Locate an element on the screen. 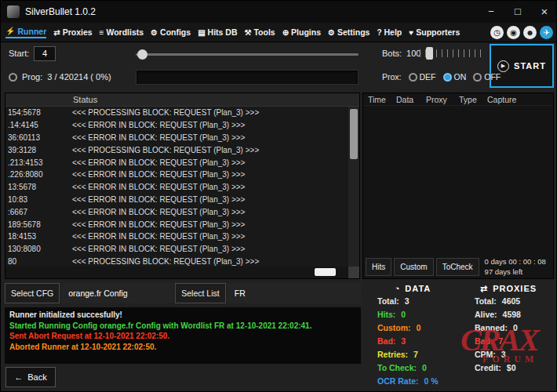 The height and width of the screenshot is (392, 557). minimize-icon: − is located at coordinates (491, 12).